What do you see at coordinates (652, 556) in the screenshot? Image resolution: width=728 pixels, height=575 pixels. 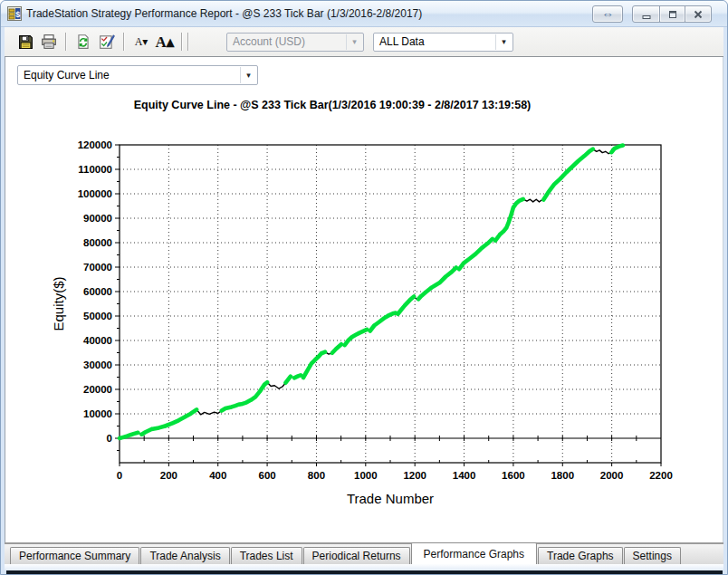 I see `tab-settings: Settings` at bounding box center [652, 556].